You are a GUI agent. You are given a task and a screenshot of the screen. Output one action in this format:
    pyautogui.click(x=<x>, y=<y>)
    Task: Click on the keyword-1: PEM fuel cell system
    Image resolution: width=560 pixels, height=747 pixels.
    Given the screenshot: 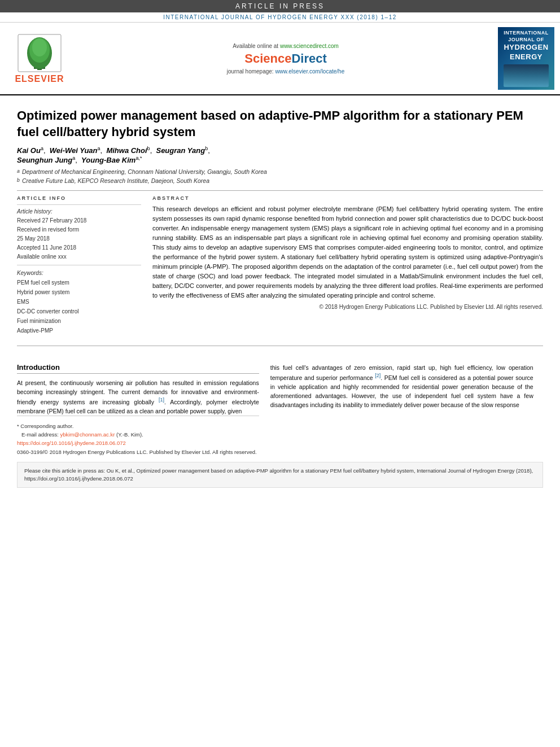 What is the action you would take?
    pyautogui.click(x=79, y=282)
    